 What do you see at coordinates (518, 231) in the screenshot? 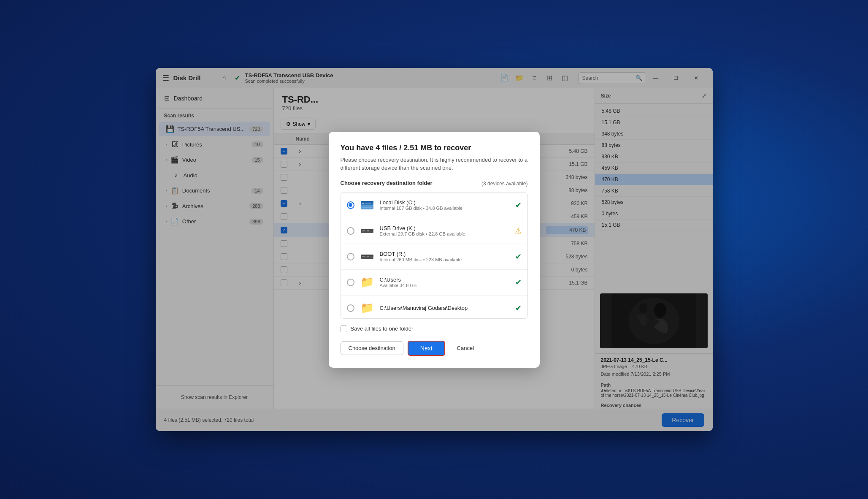
I see `device-status-warn-icon: ⚠` at bounding box center [518, 231].